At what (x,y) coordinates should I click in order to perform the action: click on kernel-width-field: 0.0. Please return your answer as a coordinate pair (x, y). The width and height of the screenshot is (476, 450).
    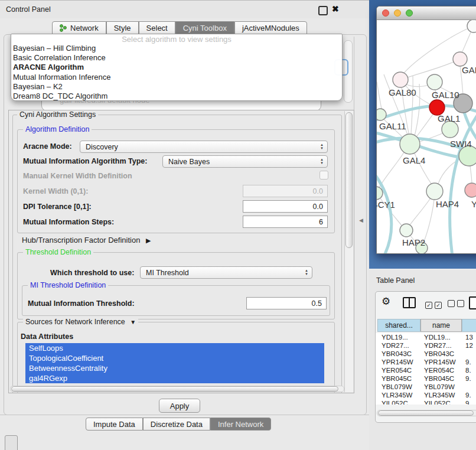
    Looking at the image, I should click on (285, 191).